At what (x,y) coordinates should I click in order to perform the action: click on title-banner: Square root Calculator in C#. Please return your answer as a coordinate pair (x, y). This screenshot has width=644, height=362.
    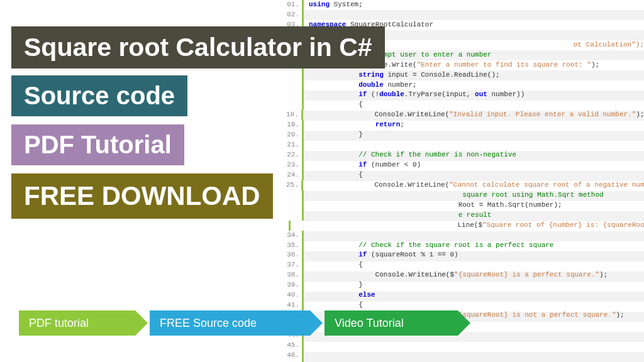
    Looking at the image, I should click on (198, 48).